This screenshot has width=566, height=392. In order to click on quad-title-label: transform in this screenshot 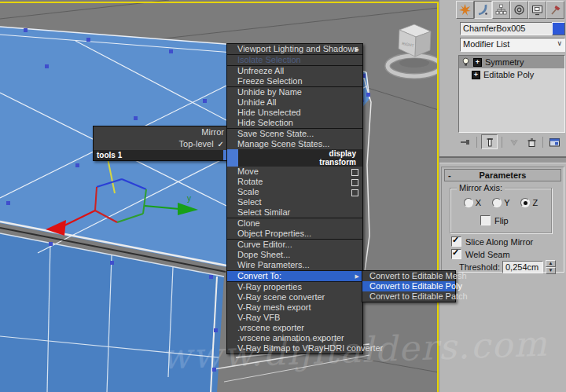, I will do `click(338, 162)`.